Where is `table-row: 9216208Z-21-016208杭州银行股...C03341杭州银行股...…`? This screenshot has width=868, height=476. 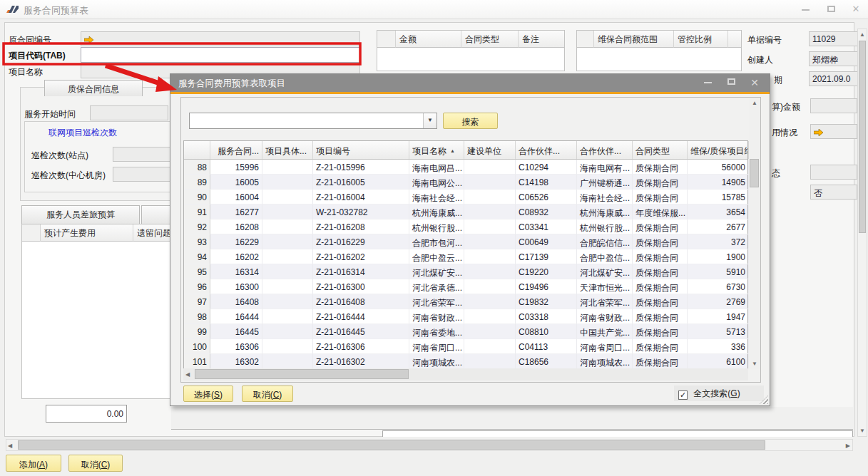 table-row: 9216208Z-21-016208杭州银行股...C03341杭州银行股...… is located at coordinates (466, 227).